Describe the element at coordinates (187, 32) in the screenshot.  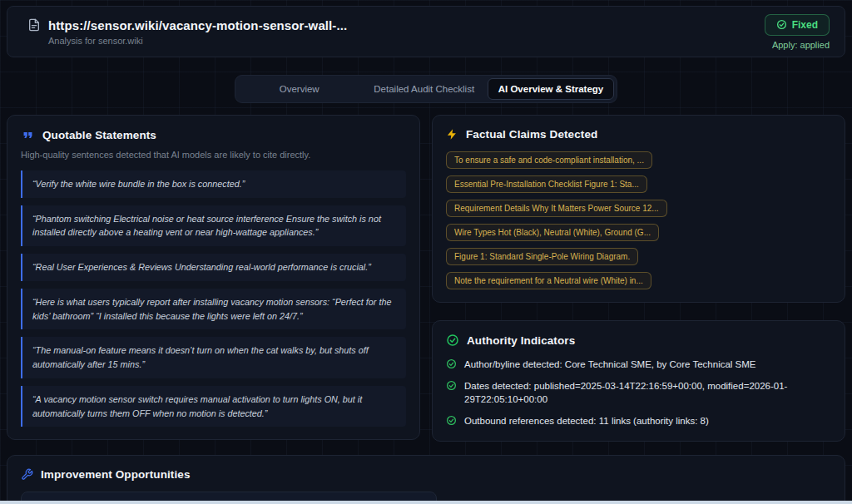
I see `header-left: https://sensor.wiki/vacancy-motion-senso…` at that location.